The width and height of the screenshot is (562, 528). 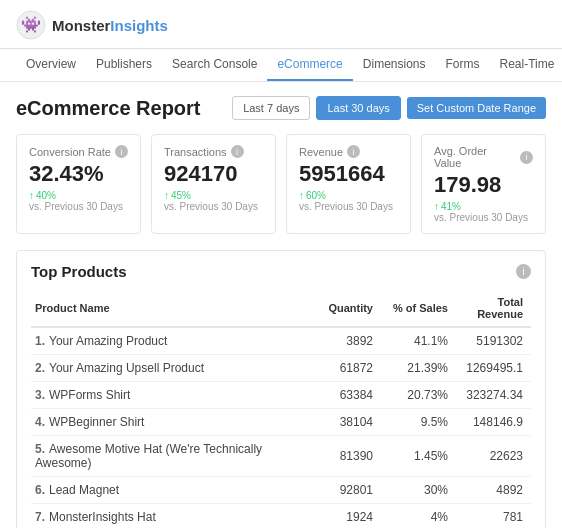 I want to click on stat-card-1: Transactions i 924170 ↑45% vs. Previous …, so click(x=214, y=184).